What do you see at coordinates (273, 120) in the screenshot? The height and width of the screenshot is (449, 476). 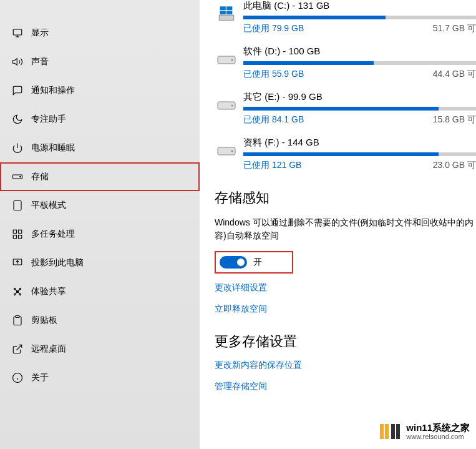 I see `drive-used: 已使用 84.1 GB` at bounding box center [273, 120].